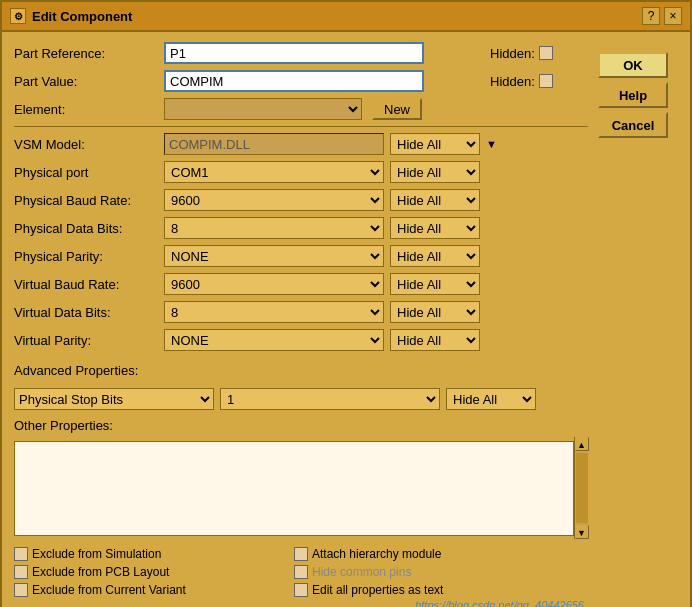  I want to click on virtual-baud-dropdown: 9600, so click(274, 284).